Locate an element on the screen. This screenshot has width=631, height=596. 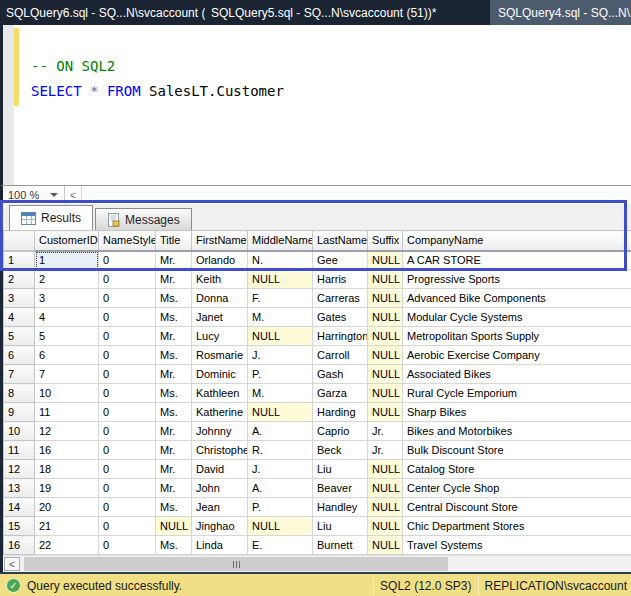
grid-cell: Handley is located at coordinates (340, 508).